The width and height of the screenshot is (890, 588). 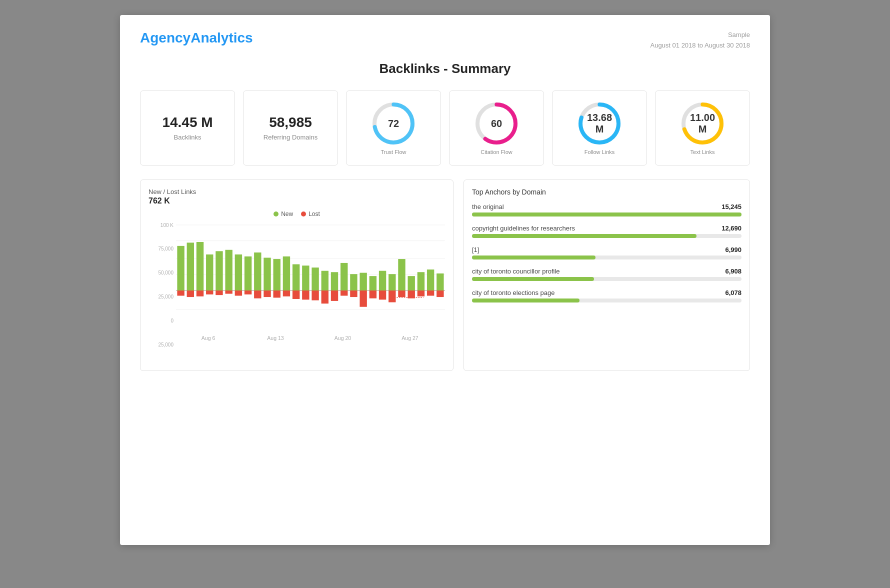 What do you see at coordinates (394, 128) in the screenshot?
I see `metric-card-trust-flow: 72 Trust Flow` at bounding box center [394, 128].